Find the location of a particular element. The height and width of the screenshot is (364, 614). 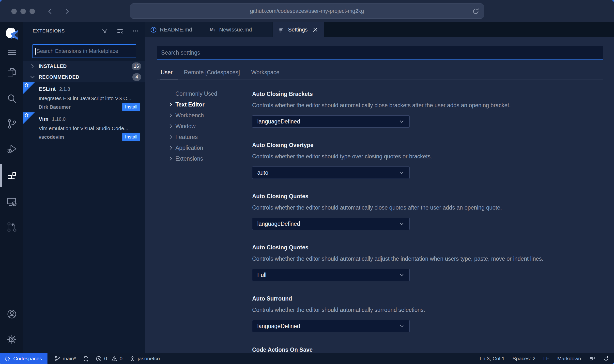

source-control-icon is located at coordinates (12, 124).